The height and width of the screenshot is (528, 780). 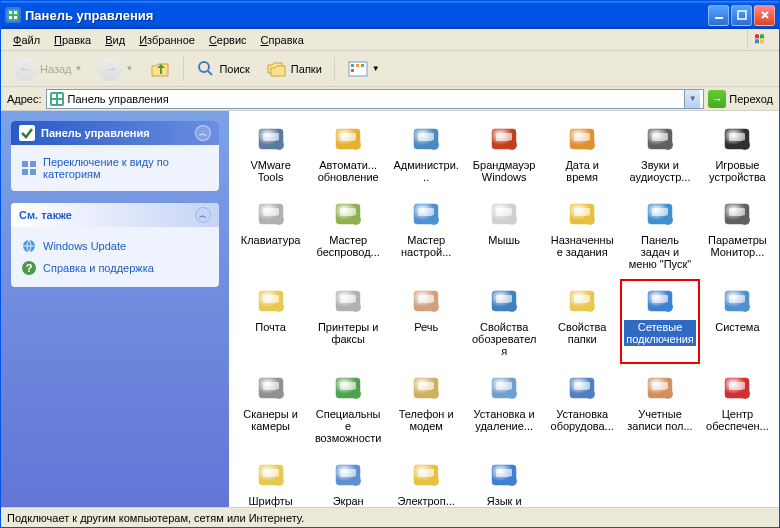 I want to click on search-button: Поиск, so click(x=222, y=69).